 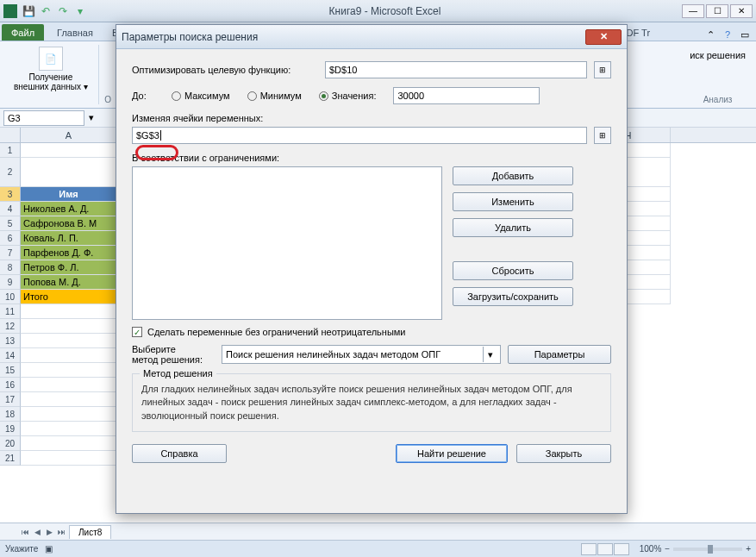 I want to click on help-button: Справка, so click(x=179, y=454).